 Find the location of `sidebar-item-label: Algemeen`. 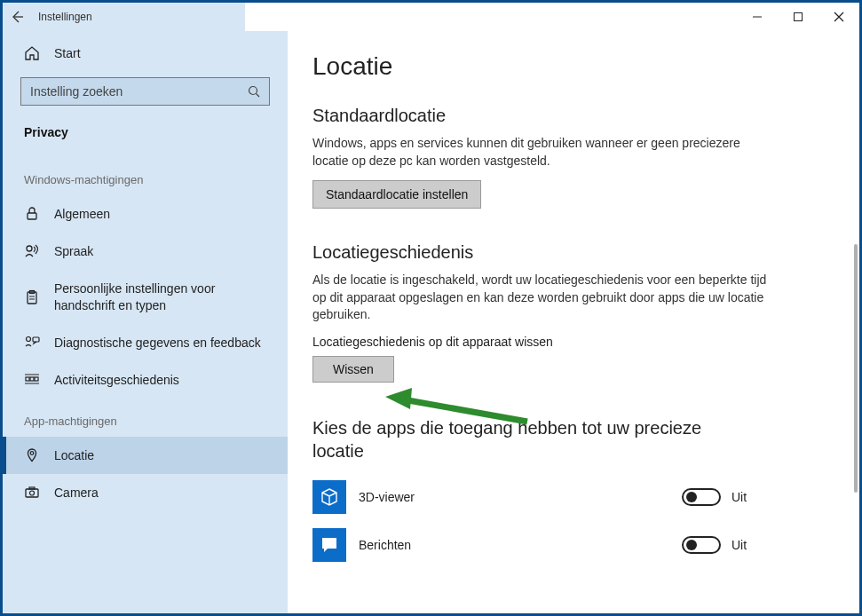

sidebar-item-label: Algemeen is located at coordinates (82, 214).